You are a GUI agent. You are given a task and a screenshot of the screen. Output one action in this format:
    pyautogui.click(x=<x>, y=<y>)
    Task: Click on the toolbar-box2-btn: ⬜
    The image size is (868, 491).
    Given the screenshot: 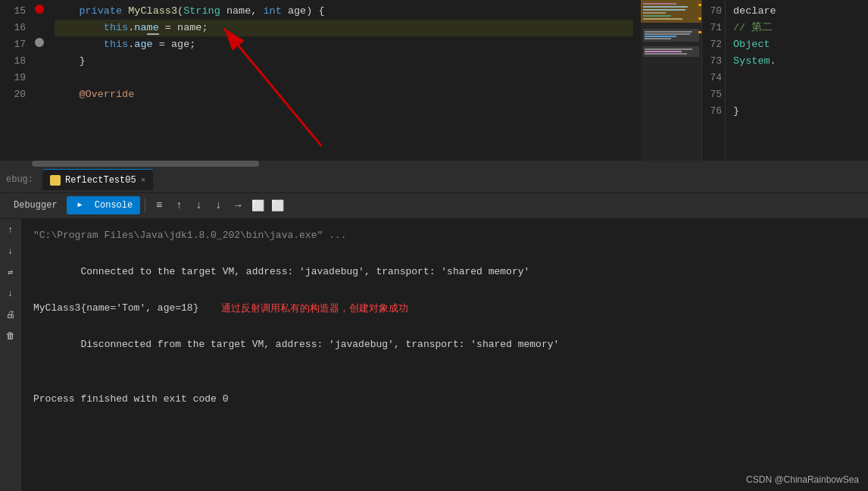 What is the action you would take?
    pyautogui.click(x=277, y=205)
    